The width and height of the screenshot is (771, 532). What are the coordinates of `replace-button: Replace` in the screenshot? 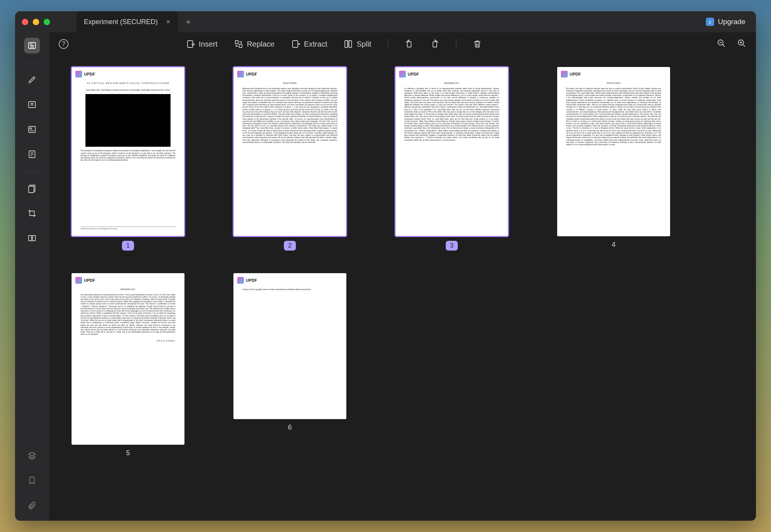 It's located at (254, 44).